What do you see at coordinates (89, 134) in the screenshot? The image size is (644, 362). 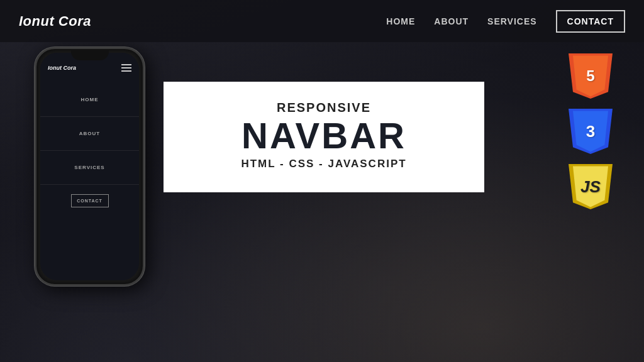 I see `phone-menu-item-about: ABOUT` at bounding box center [89, 134].